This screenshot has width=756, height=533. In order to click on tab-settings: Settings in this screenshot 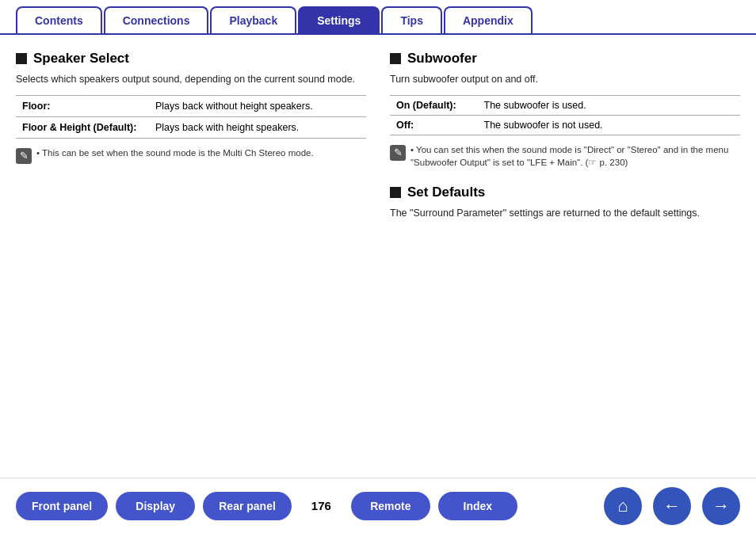, I will do `click(339, 20)`.